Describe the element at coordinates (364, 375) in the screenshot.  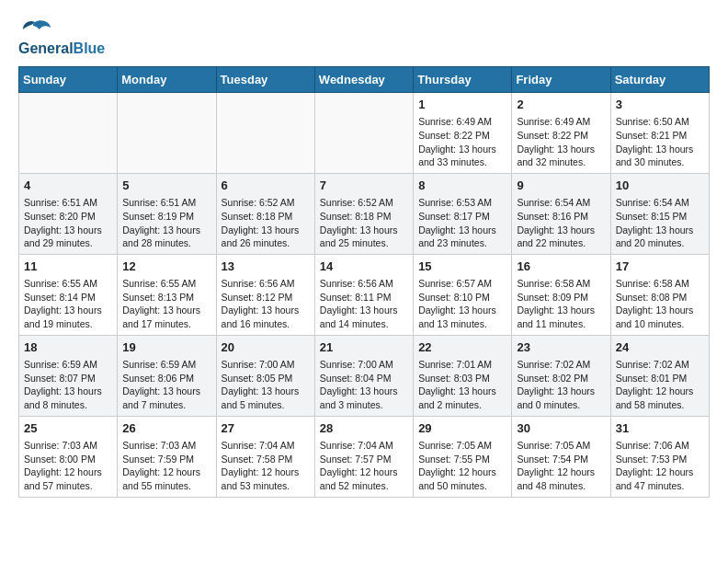
I see `calendar-cell: 21Sunrise: 7:00 AMSunset: 8:04 PMDayligh…` at that location.